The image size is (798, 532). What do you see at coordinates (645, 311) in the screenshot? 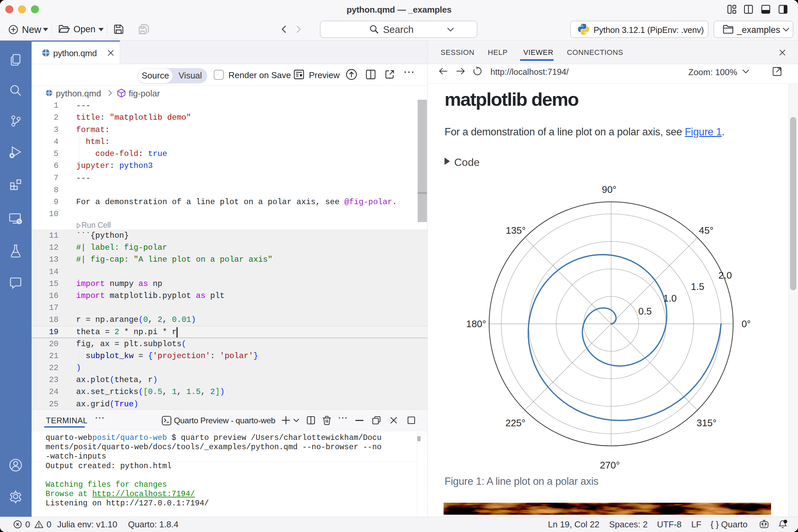
I see `svg-text: 0.5` at bounding box center [645, 311].